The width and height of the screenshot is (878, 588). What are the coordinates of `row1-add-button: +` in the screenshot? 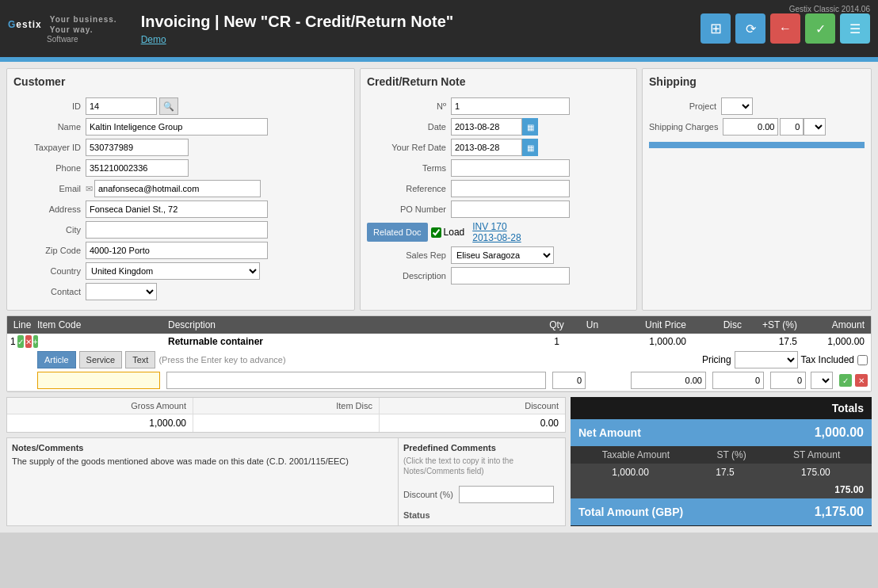 It's located at (36, 342).